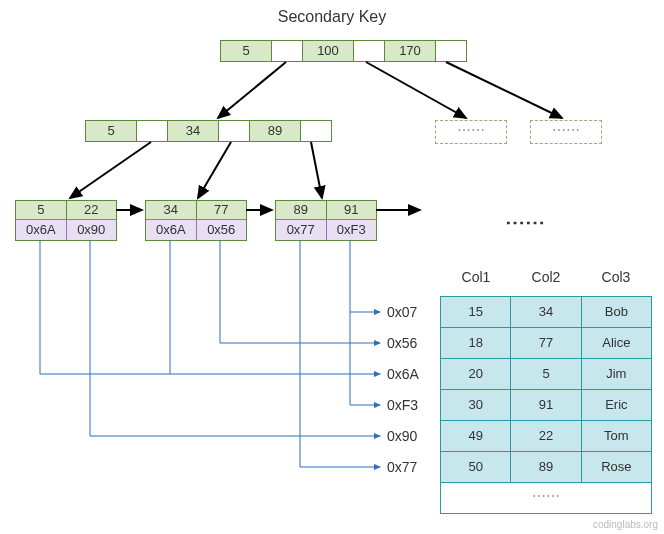  What do you see at coordinates (42, 210) in the screenshot?
I see `leaf-key: 5` at bounding box center [42, 210].